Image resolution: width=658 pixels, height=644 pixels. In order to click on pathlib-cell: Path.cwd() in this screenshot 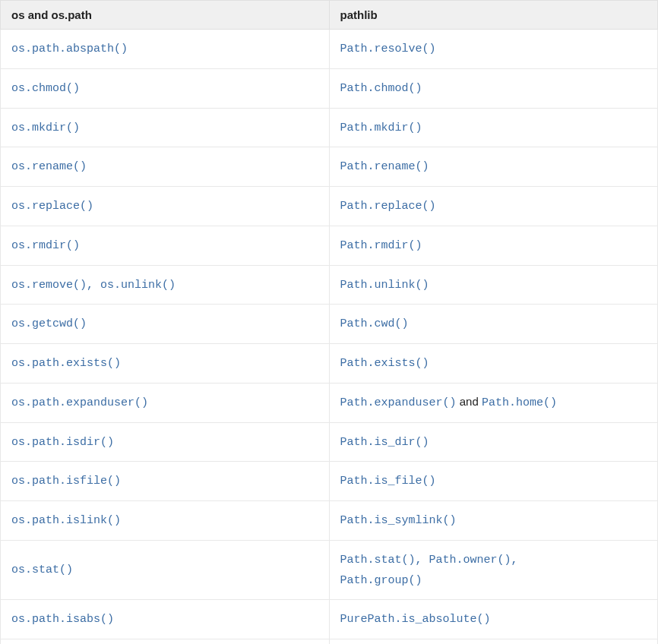, I will do `click(494, 324)`.